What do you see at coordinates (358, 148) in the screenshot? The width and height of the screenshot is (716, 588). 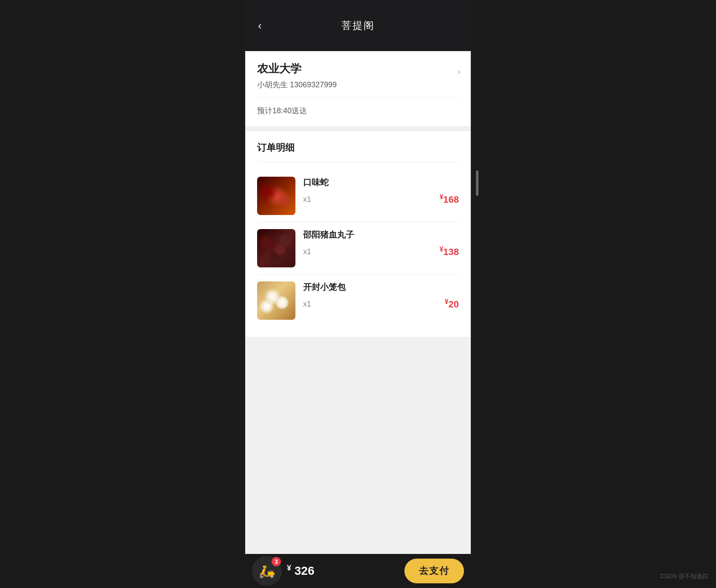 I see `order-title: 订单明细` at bounding box center [358, 148].